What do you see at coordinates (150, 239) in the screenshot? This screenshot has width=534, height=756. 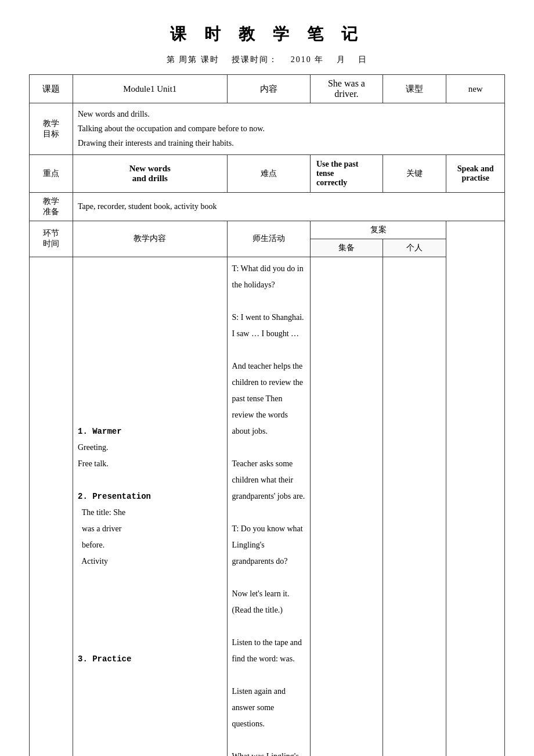 I see `label-teaching-content: 教学内容` at bounding box center [150, 239].